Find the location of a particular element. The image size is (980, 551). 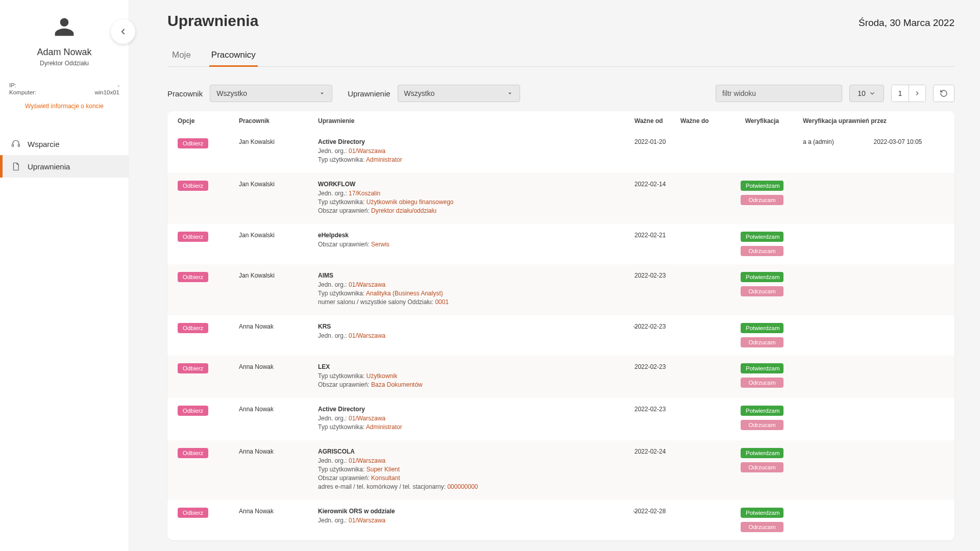

permission-cell: KRSJedn. org.: 01/Warszawa is located at coordinates (476, 332).